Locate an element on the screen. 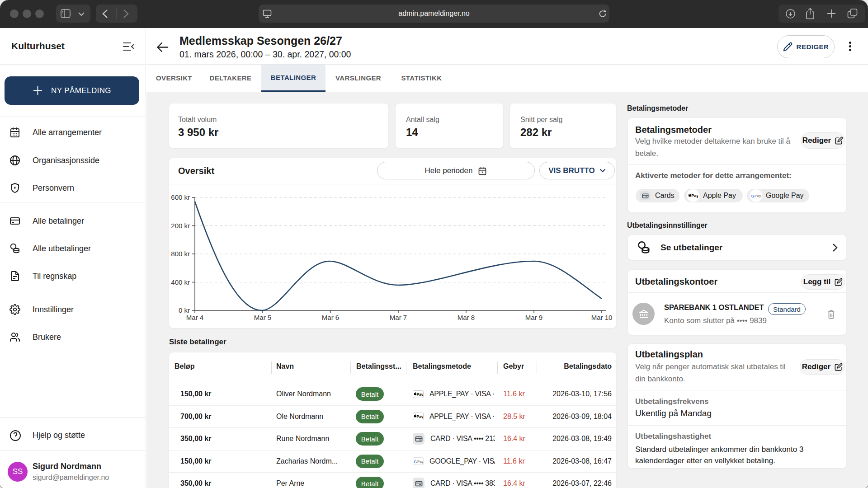  svg-text: Mar 5 is located at coordinates (263, 317).